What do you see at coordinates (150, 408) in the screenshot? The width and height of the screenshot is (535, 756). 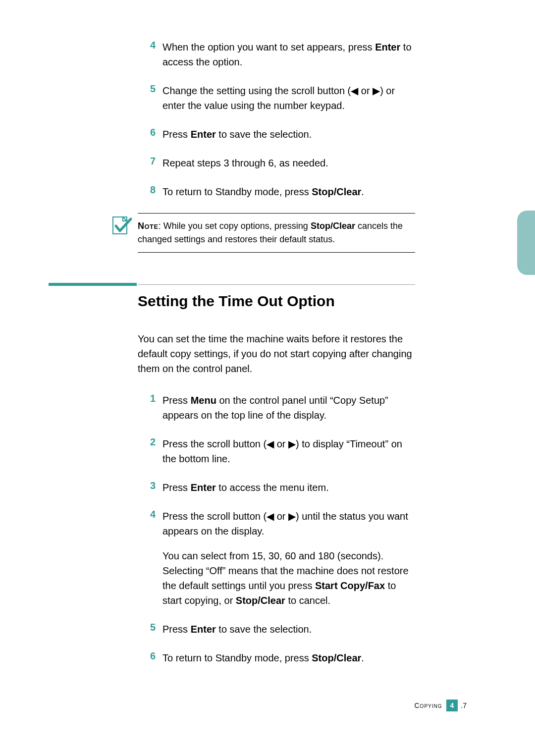 I see `step-number: 1` at bounding box center [150, 408].